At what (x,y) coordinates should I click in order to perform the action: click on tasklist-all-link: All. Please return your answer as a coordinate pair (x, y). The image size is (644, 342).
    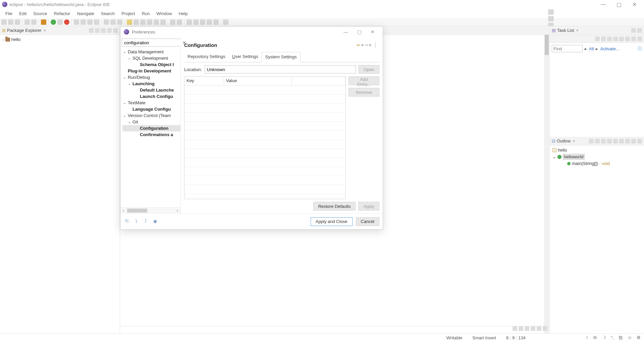
    Looking at the image, I should click on (591, 49).